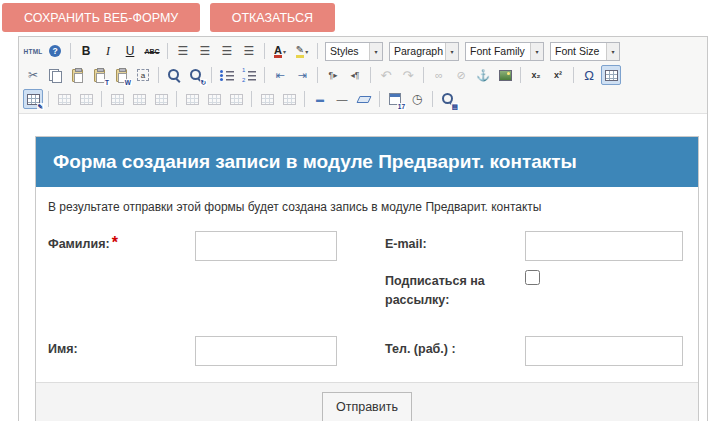 This screenshot has height=421, width=709. Describe the element at coordinates (302, 51) in the screenshot. I see `highlight-color-button: ✎▾` at that location.